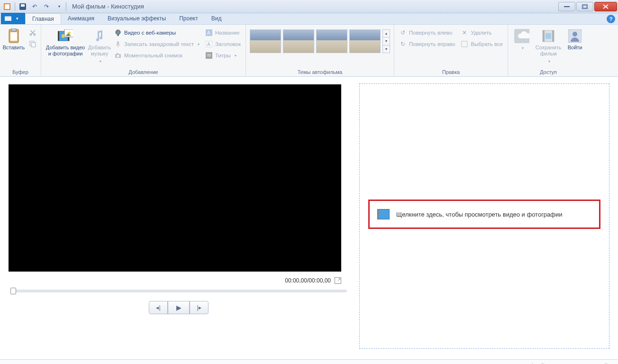 The width and height of the screenshot is (618, 364). I want to click on copy-button, so click(33, 44).